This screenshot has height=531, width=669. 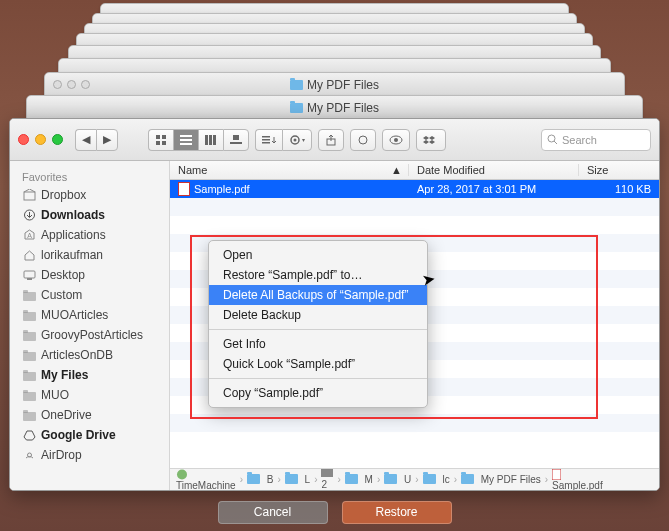 I want to click on air-icon, so click(x=29, y=455).